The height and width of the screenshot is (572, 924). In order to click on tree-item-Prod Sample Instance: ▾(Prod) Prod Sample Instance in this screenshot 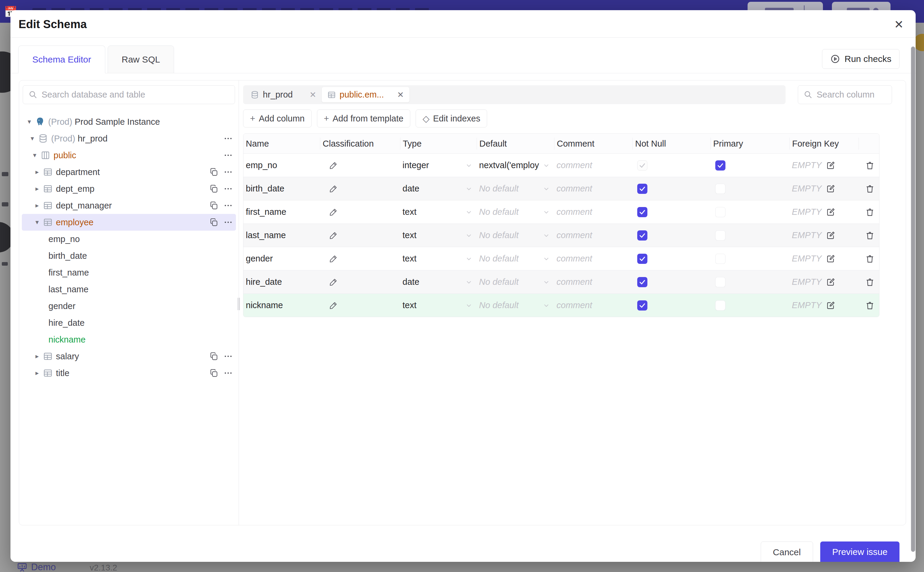, I will do `click(129, 122)`.